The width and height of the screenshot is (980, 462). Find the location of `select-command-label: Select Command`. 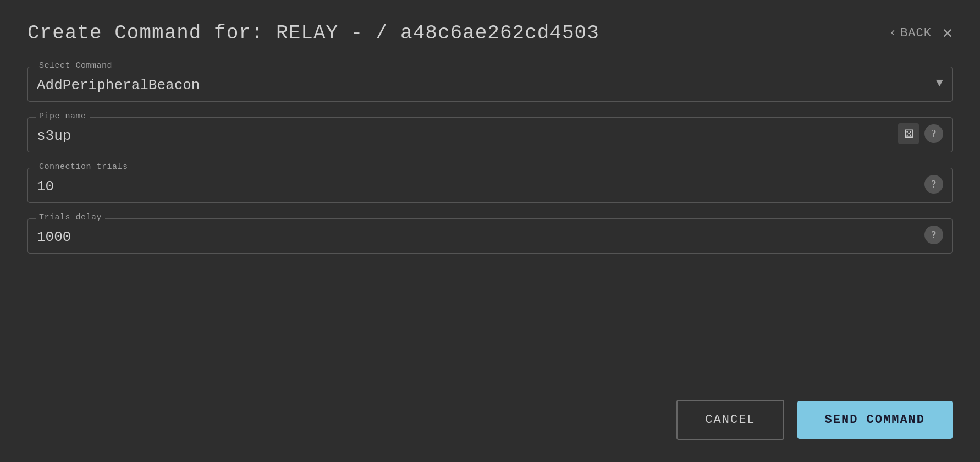

select-command-label: Select Command is located at coordinates (76, 66).